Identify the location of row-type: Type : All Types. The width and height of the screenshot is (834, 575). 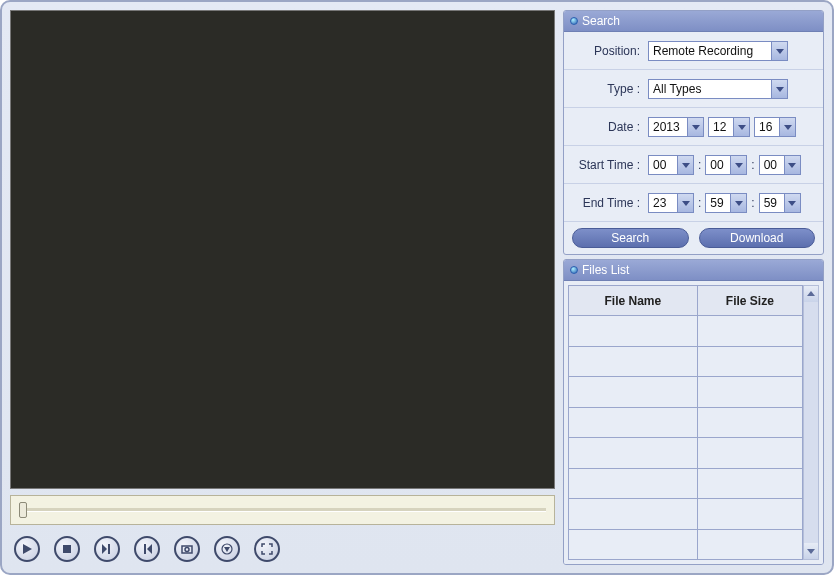
(694, 89).